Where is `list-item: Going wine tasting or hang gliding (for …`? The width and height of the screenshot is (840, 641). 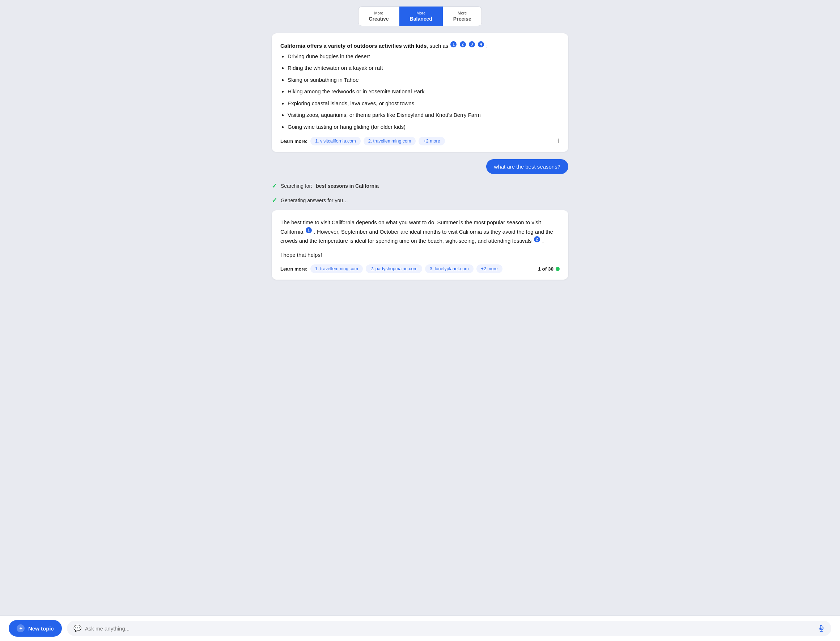
list-item: Going wine tasting or hang gliding (for … is located at coordinates (423, 127).